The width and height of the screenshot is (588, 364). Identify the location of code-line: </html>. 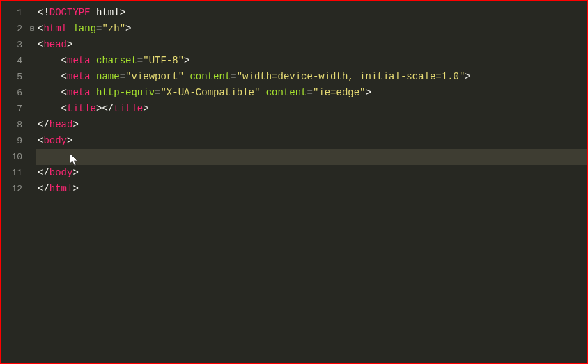
(311, 189).